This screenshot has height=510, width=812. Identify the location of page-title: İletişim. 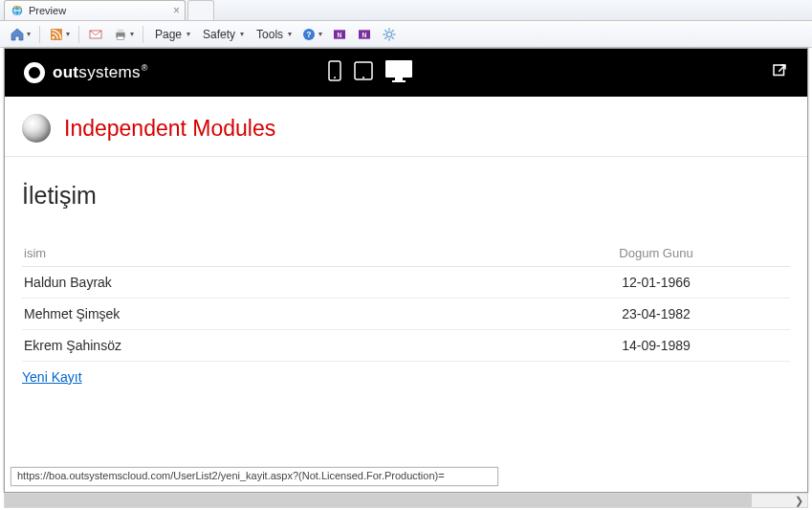
(406, 195).